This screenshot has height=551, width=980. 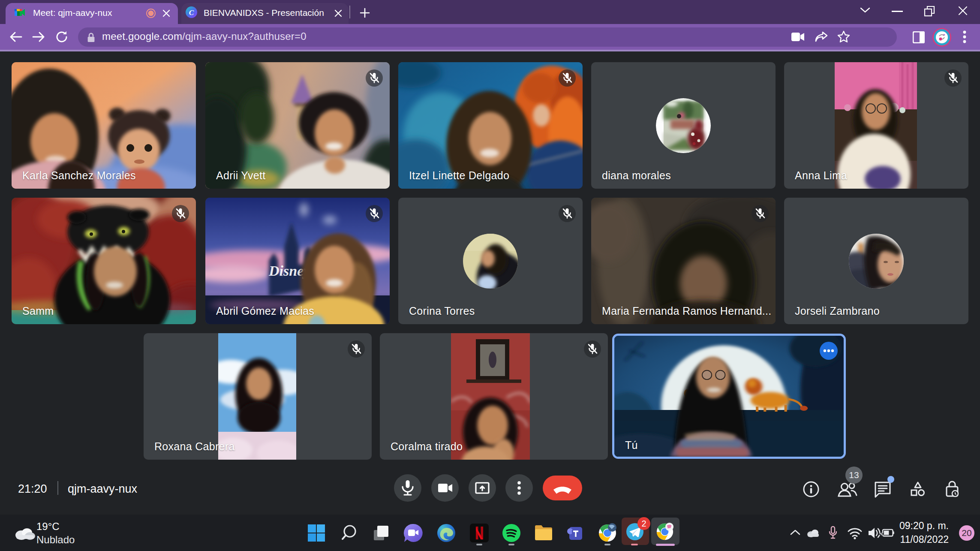 I want to click on svg-text: C, so click(x=192, y=13).